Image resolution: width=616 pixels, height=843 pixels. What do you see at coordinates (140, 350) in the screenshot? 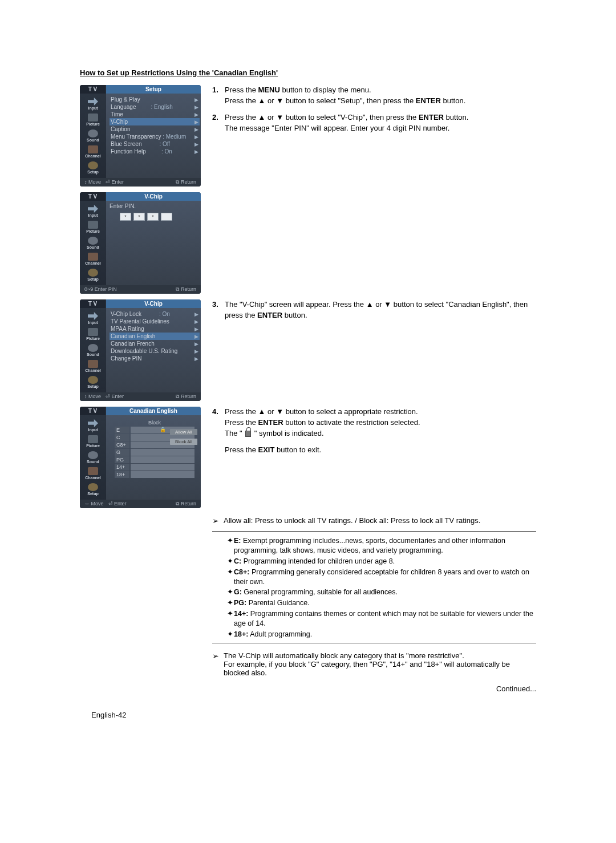
I see `panel-vchip: T V V-Chip Input Picture Sound Channel S…` at bounding box center [140, 350].